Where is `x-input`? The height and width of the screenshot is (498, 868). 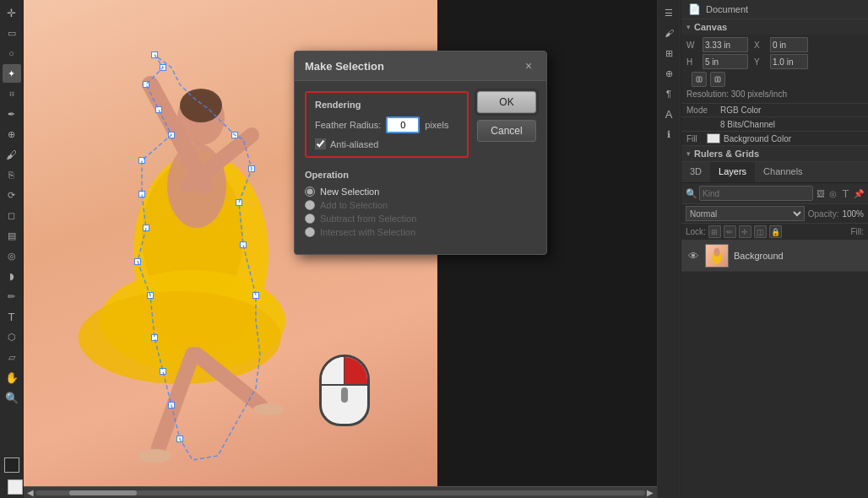 x-input is located at coordinates (789, 45).